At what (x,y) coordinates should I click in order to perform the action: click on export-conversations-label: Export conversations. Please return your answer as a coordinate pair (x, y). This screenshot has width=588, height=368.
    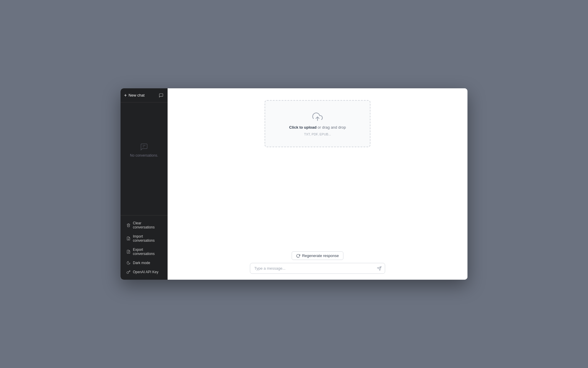
    Looking at the image, I should click on (147, 252).